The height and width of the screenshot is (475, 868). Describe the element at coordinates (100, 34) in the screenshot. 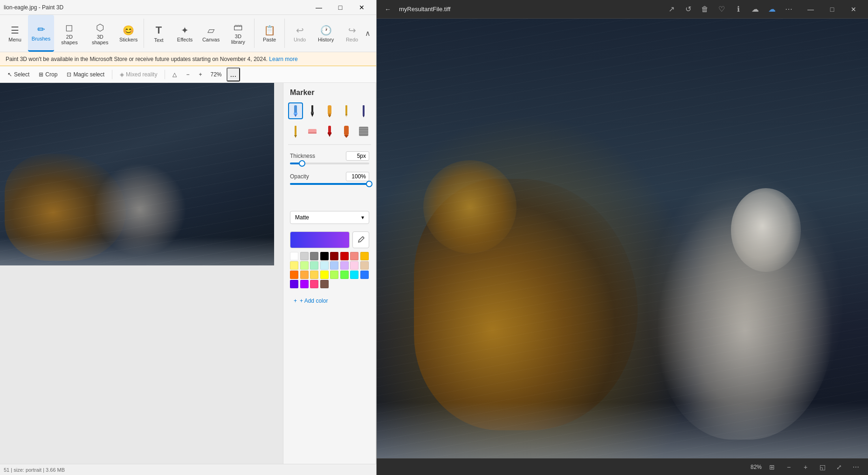

I see `ribbon-3d-shapes: ⬡ 3D shapes` at that location.